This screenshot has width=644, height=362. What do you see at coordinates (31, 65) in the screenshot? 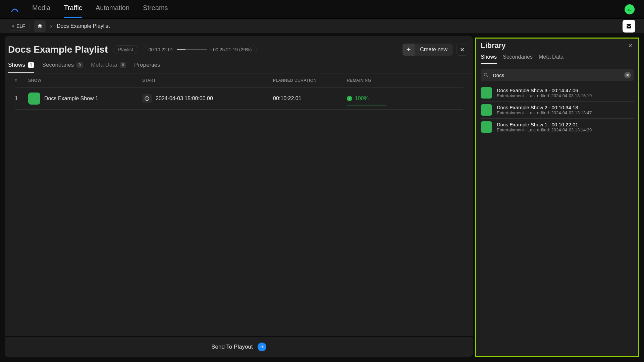
I see `tab-shows-count: 1` at bounding box center [31, 65].